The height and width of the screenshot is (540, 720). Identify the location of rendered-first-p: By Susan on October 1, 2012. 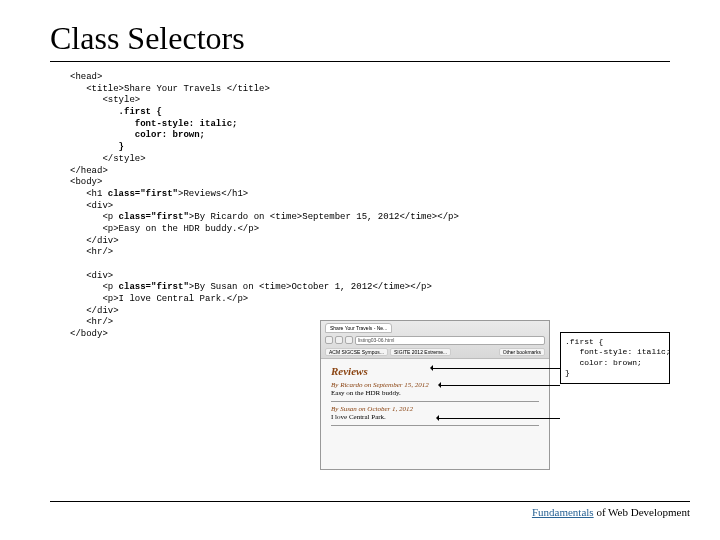
(435, 409).